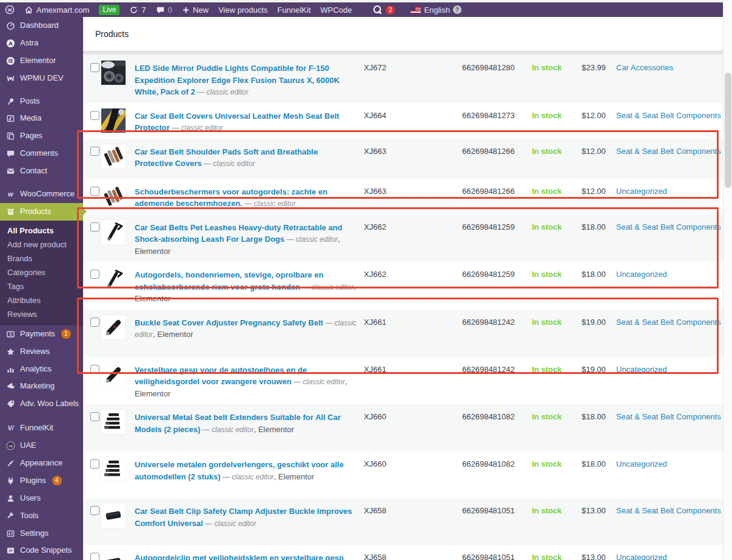 The width and height of the screenshot is (732, 560). Describe the element at coordinates (41, 352) in the screenshot. I see `sidebar-item-reviews: Reviews` at that location.